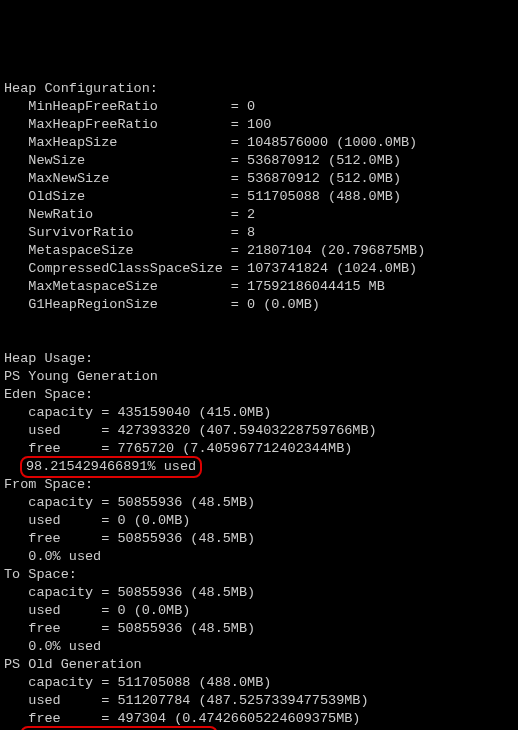  What do you see at coordinates (259, 503) in the screenshot?
I see `from-capacity: capacity = 50855936 (48.5MB)` at bounding box center [259, 503].